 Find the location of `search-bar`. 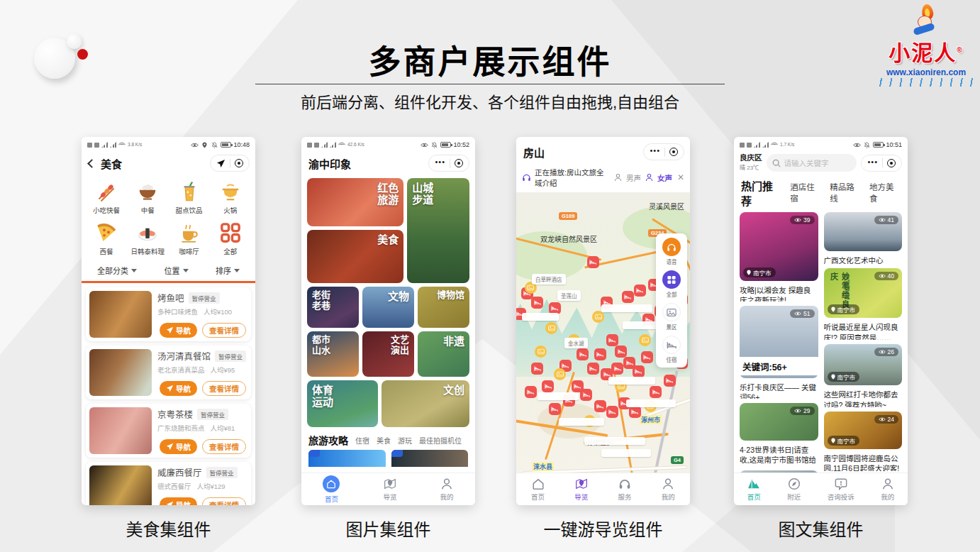

search-bar is located at coordinates (812, 163).